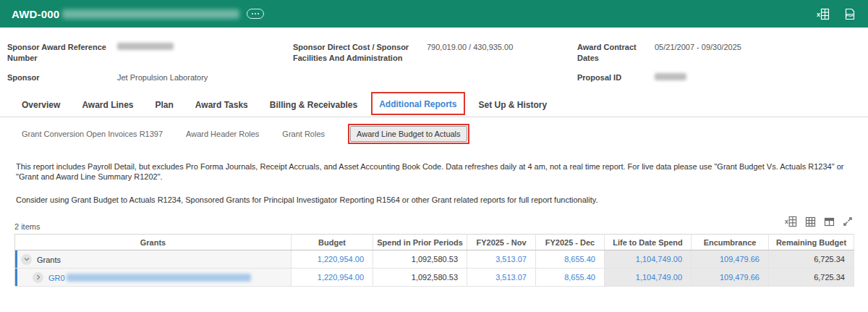  What do you see at coordinates (435, 259) in the screenshot?
I see `table-row: Grants 1,220,954.00 1,092,580.53 3,513.0…` at bounding box center [435, 259].